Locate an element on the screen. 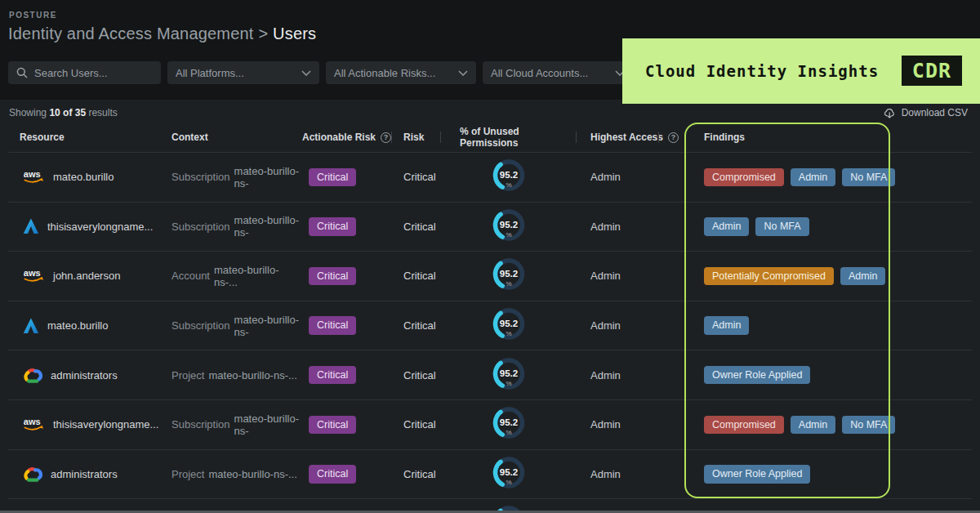 Image resolution: width=980 pixels, height=513 pixels. table-row: aws john.anderson Account mateo-burillo-… is located at coordinates (490, 276).